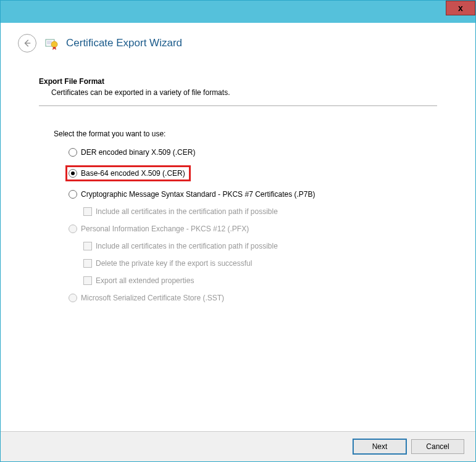 The width and height of the screenshot is (476, 462). What do you see at coordinates (253, 281) in the screenshot?
I see `checkbox-pfx-export: Export all extended properties` at bounding box center [253, 281].